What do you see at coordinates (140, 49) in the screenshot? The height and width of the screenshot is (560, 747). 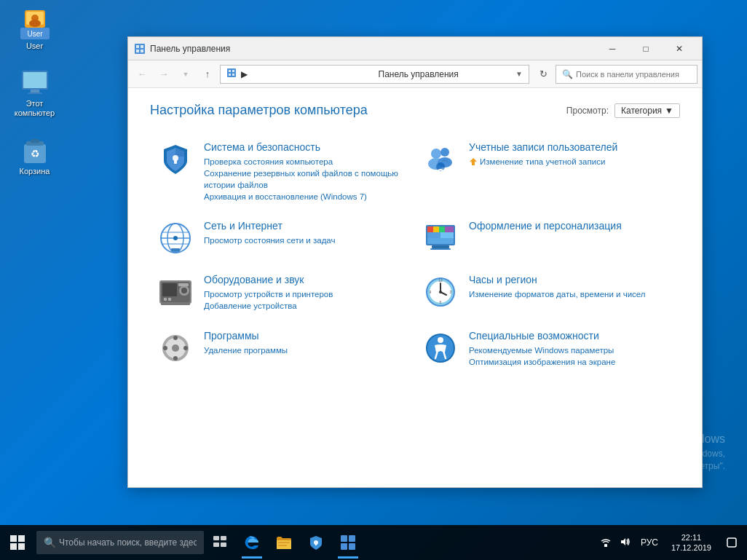 I see `window-icon` at bounding box center [140, 49].